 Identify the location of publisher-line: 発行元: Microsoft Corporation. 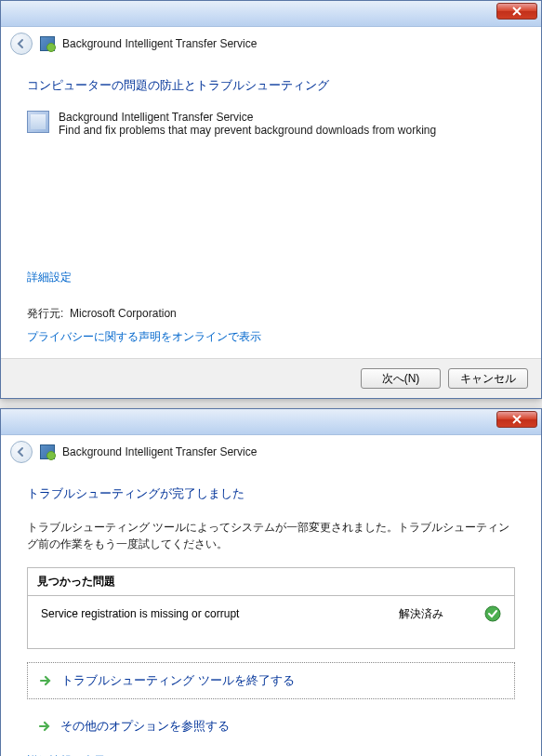
(271, 314).